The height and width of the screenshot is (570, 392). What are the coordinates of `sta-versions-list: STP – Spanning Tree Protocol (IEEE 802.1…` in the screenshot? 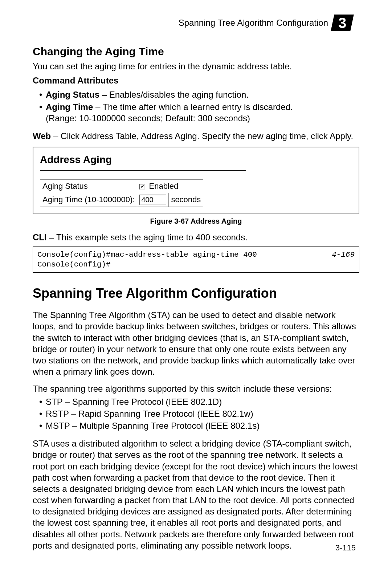 It's located at (196, 414).